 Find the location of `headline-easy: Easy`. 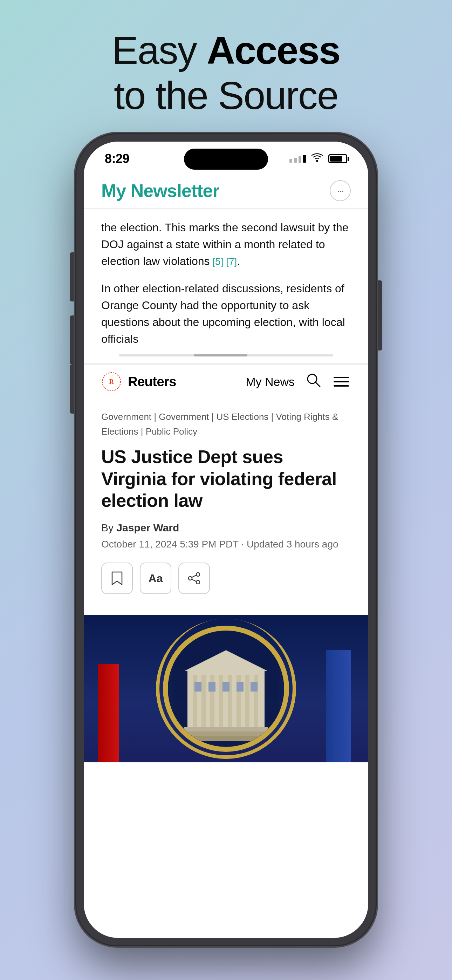

headline-easy: Easy is located at coordinates (159, 50).